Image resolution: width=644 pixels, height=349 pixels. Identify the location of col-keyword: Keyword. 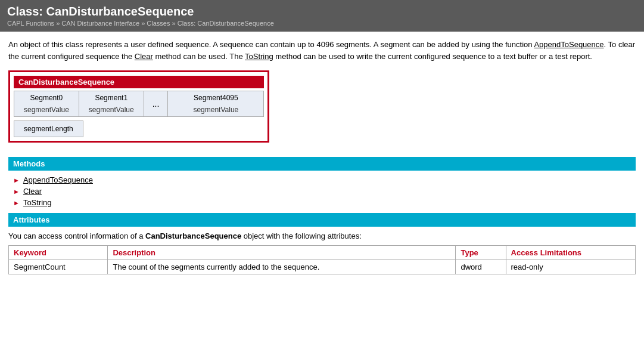
(58, 253).